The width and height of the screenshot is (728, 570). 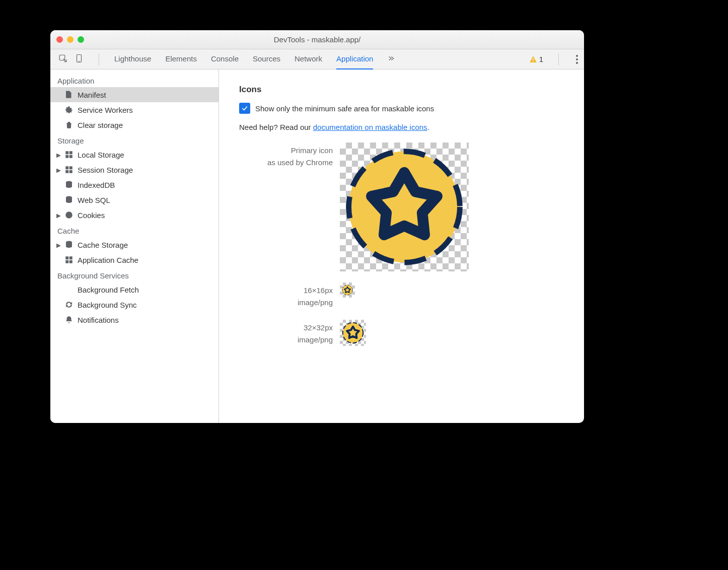 What do you see at coordinates (317, 40) in the screenshot?
I see `titlebar: DevTools - maskable.app/` at bounding box center [317, 40].